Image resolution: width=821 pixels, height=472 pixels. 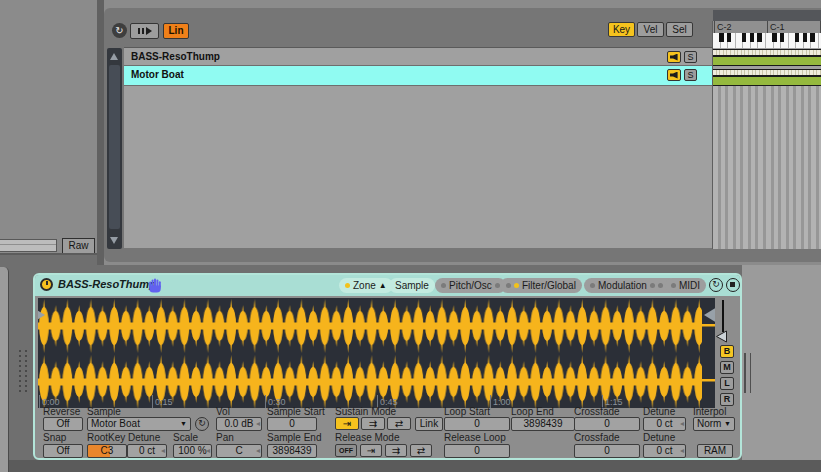 What do you see at coordinates (680, 30) in the screenshot?
I see `sel-zone-tab: Sel` at bounding box center [680, 30].